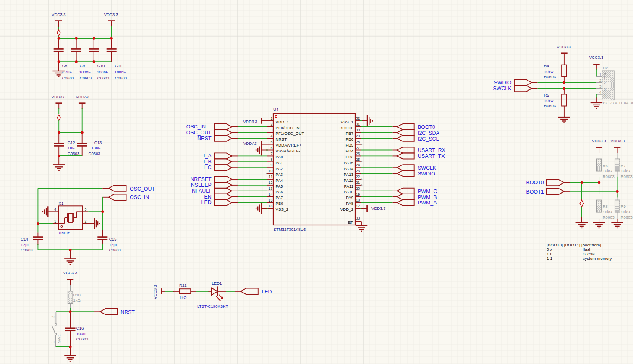 This screenshot has height=364, width=633. I want to click on svg-text: flash, so click(587, 249).